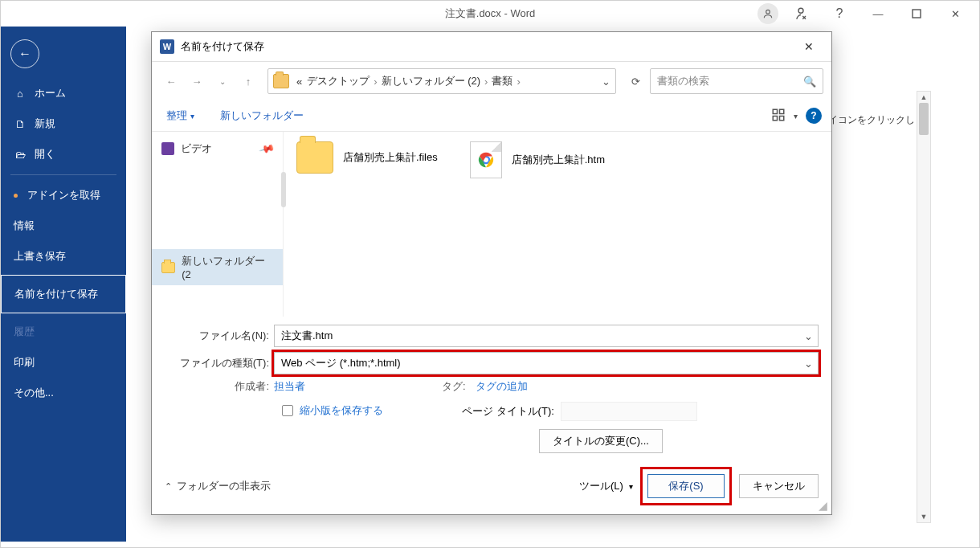 The width and height of the screenshot is (980, 548). Describe the element at coordinates (63, 195) in the screenshot. I see `sidebar-item-getaddin: アドインを取得` at that location.